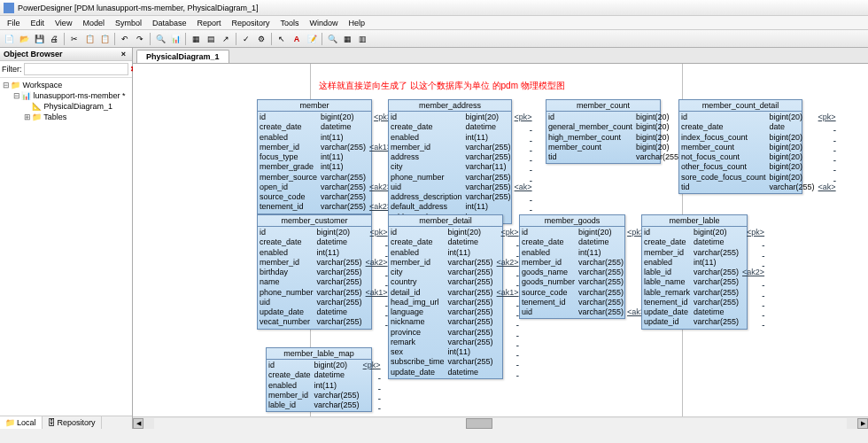 This screenshot has width=868, height=443. I want to click on tree-workspace: ⊟📁 Workspace, so click(66, 85).